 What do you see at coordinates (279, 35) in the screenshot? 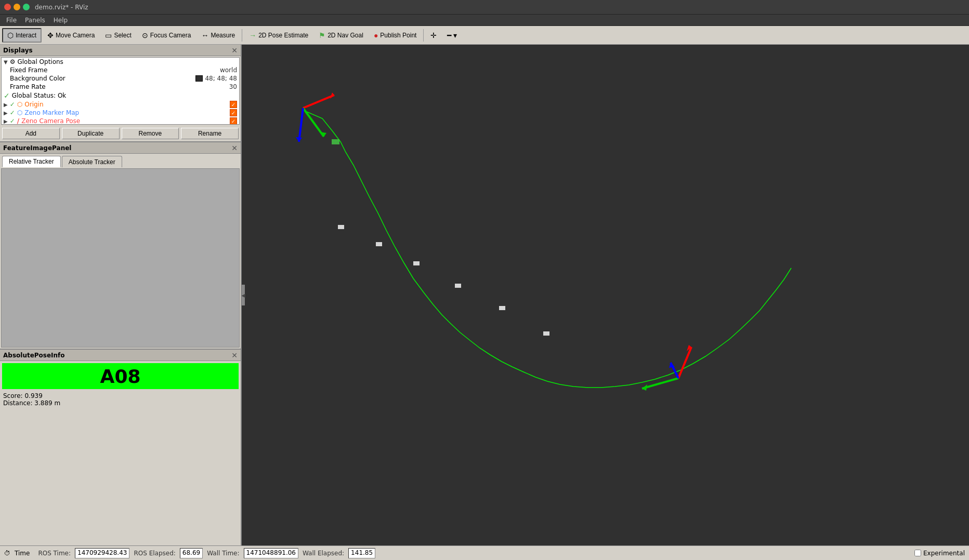
I see `pose-estimate-button: → 2D Pose Estimate` at bounding box center [279, 35].